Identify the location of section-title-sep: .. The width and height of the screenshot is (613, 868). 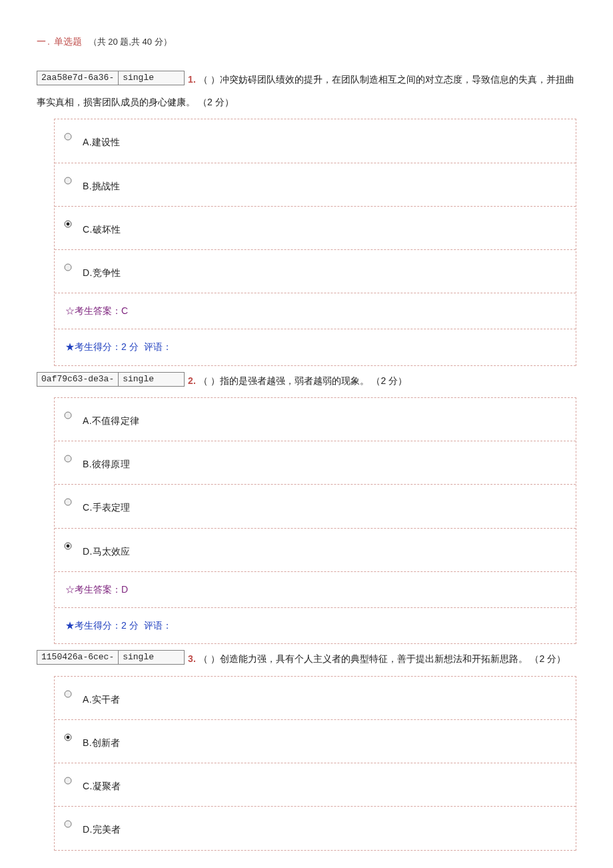
(49, 41).